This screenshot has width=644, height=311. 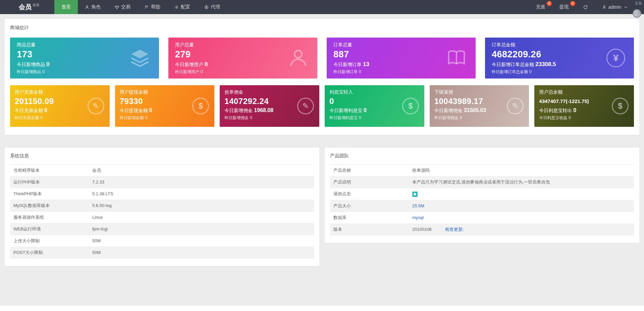 I want to click on product-size-link: 25.5M, so click(x=418, y=206).